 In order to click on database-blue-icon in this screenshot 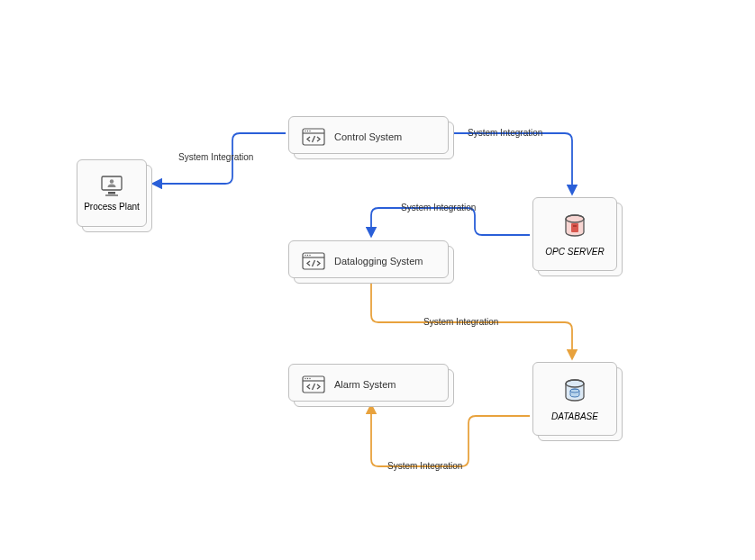, I will do `click(575, 391)`.